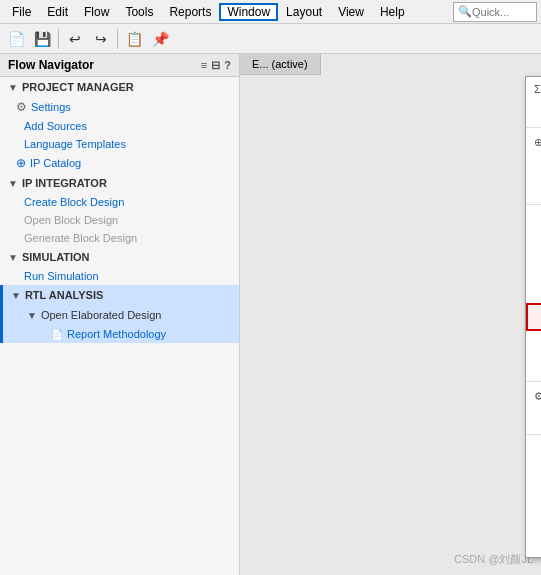 Image resolution: width=541 pixels, height=575 pixels. Describe the element at coordinates (534, 497) in the screenshot. I see `dropdown-item-log: Log` at that location.